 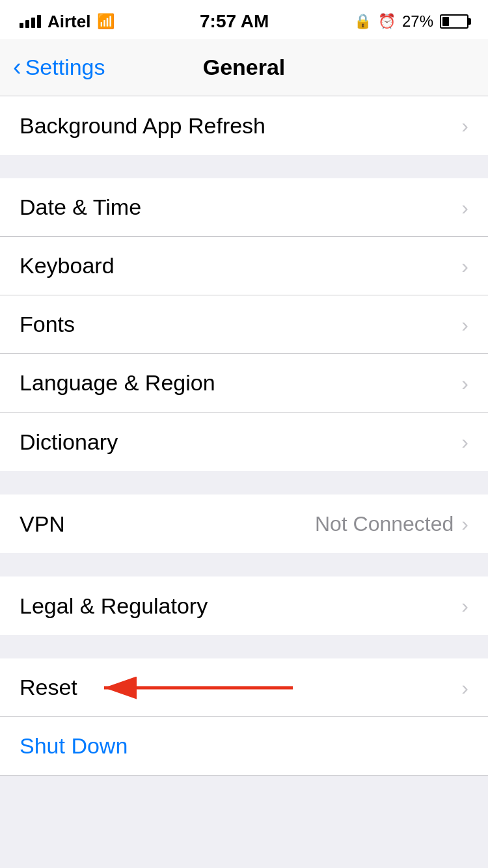 I want to click on keyboard-row: Keyboard ›, so click(x=244, y=266).